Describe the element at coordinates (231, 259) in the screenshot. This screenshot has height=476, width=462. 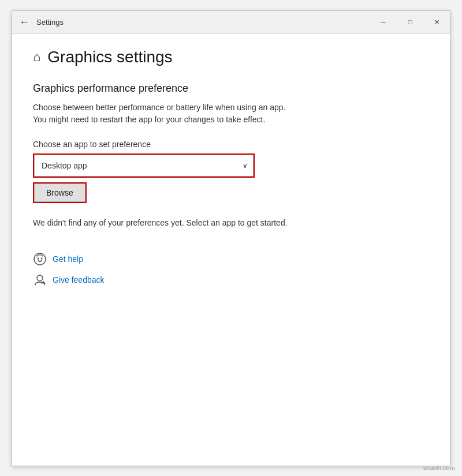
I see `get-help-item: Get help` at that location.